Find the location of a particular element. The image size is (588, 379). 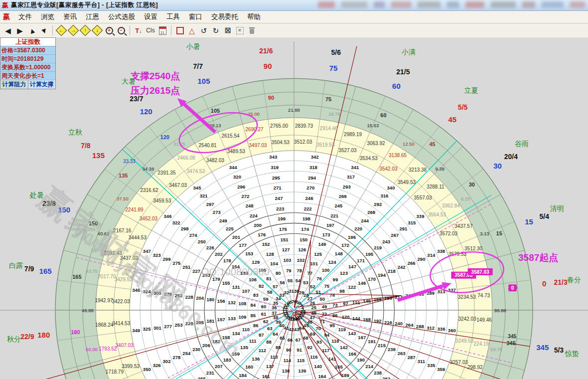

svg-text: 274 is located at coordinates (193, 235).